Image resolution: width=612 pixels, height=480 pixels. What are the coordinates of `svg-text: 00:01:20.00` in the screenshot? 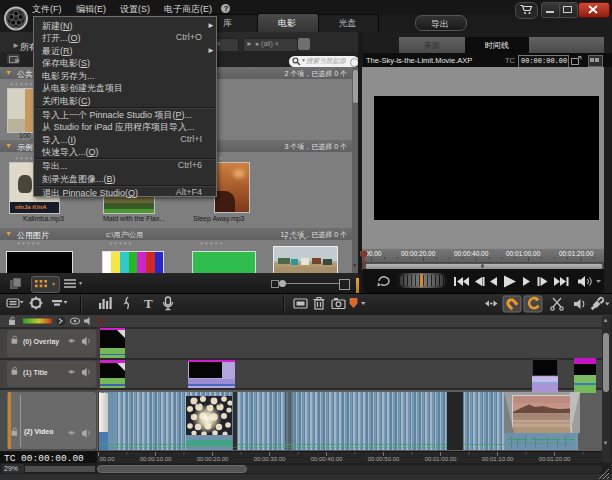 It's located at (555, 459).